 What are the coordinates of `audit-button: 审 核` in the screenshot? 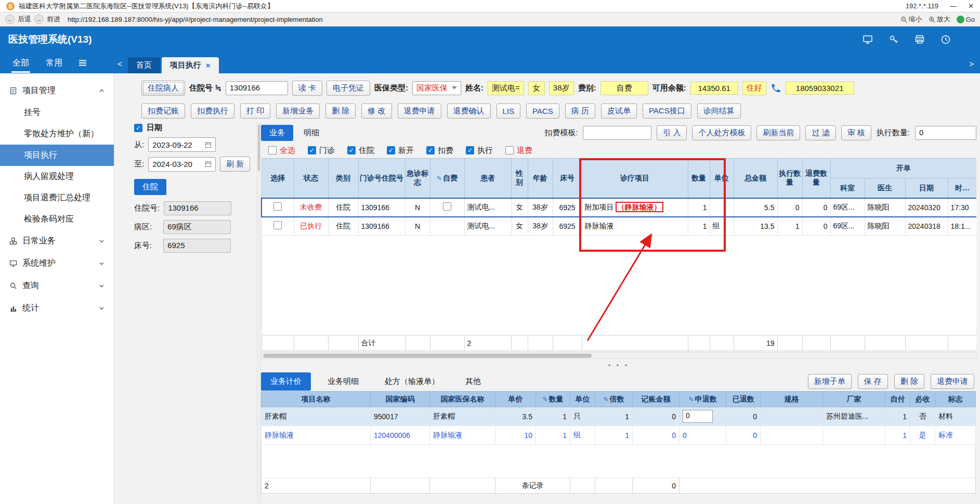 It's located at (856, 133).